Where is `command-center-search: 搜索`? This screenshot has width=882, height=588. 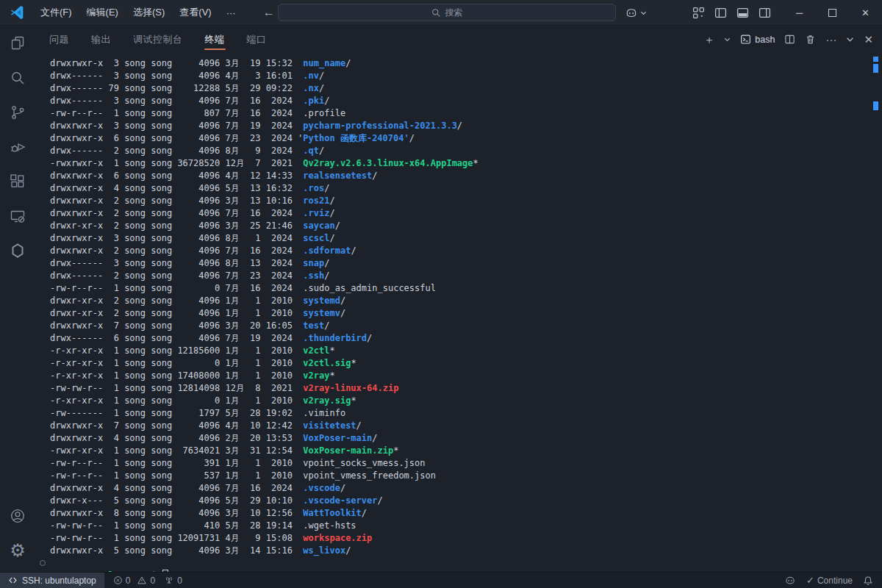 command-center-search: 搜索 is located at coordinates (447, 12).